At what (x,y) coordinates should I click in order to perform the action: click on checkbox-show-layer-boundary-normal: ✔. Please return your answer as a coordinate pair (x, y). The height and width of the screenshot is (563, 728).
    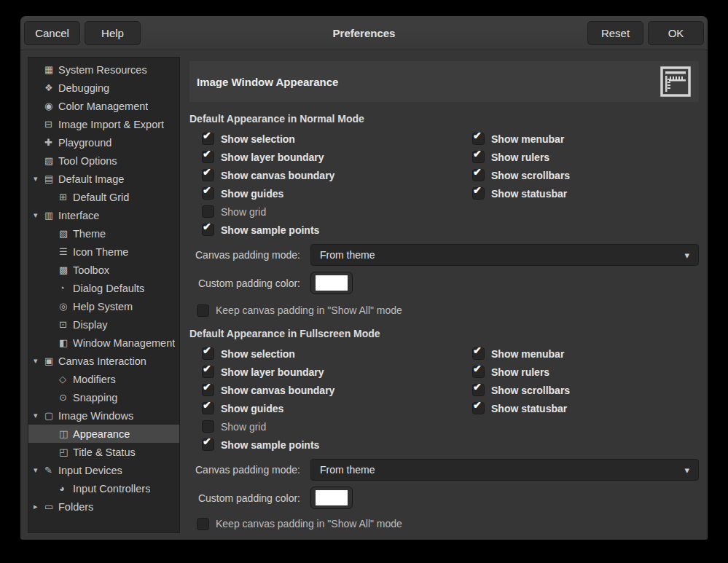
    Looking at the image, I should click on (208, 157).